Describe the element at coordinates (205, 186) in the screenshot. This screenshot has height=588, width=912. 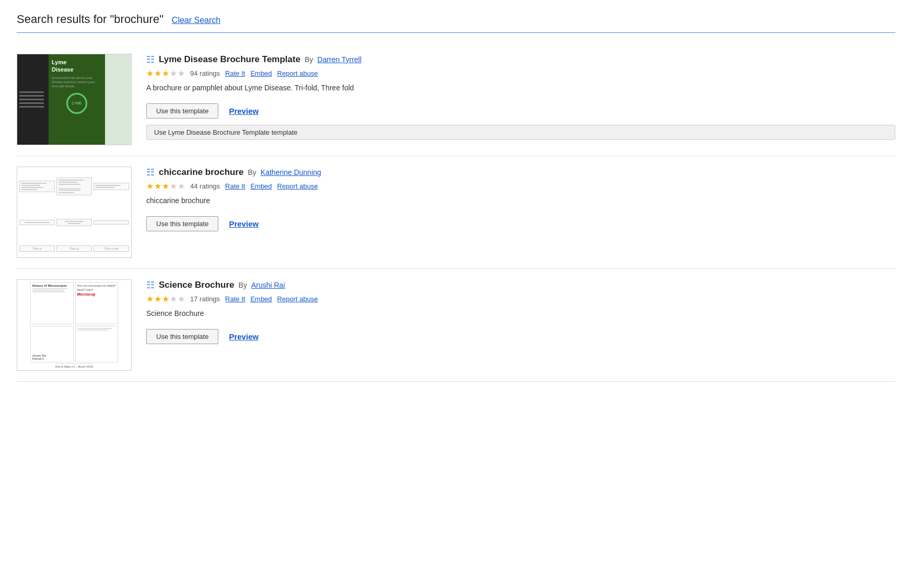
I see `rating-count: 44 ratings` at that location.